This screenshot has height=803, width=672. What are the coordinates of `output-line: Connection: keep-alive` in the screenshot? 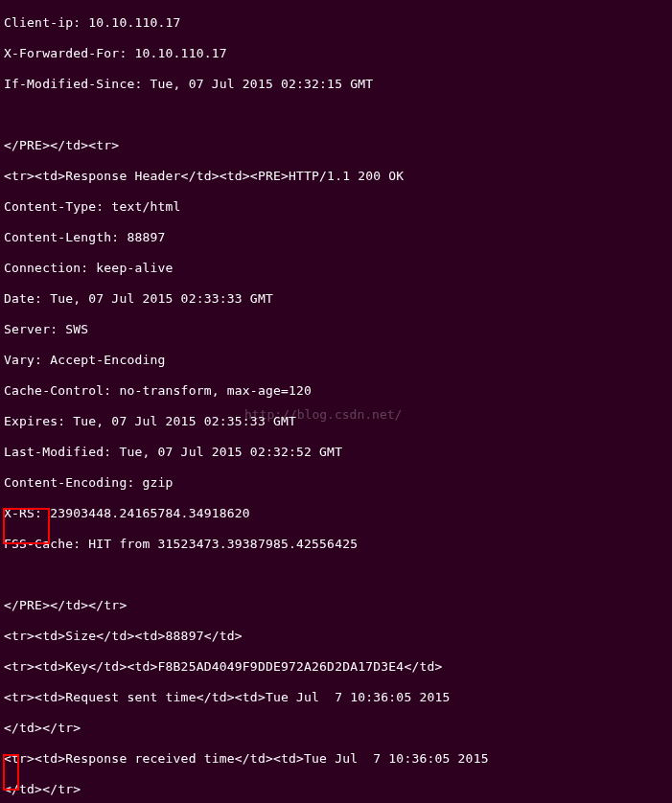 It's located at (336, 268).